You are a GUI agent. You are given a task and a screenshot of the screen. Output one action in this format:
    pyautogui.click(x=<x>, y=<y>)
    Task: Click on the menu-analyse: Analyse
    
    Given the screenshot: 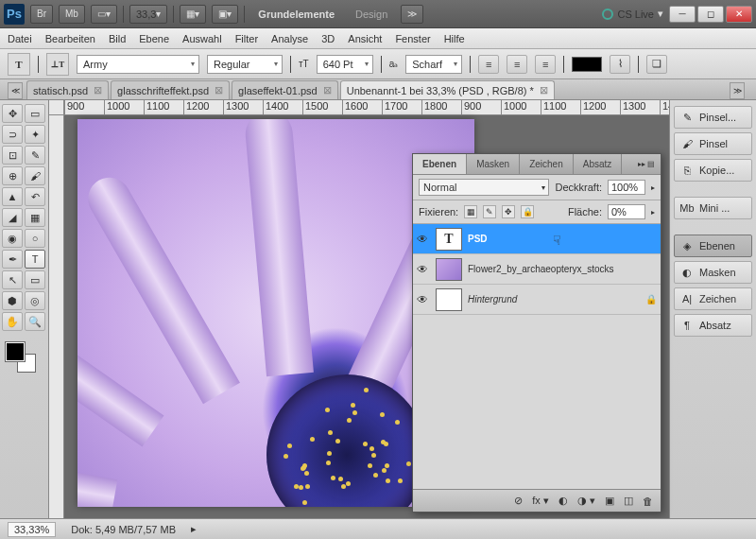 What is the action you would take?
    pyautogui.click(x=289, y=39)
    